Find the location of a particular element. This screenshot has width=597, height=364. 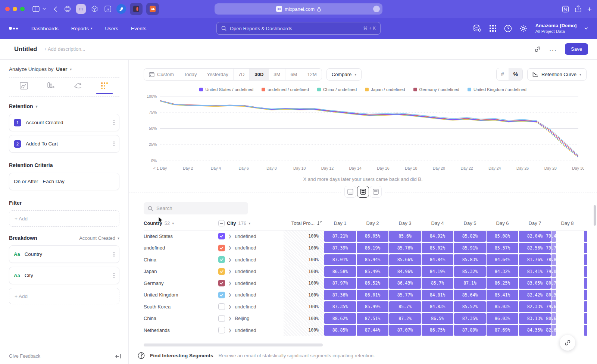

retention-value-cell: 87.01% is located at coordinates (340, 260).